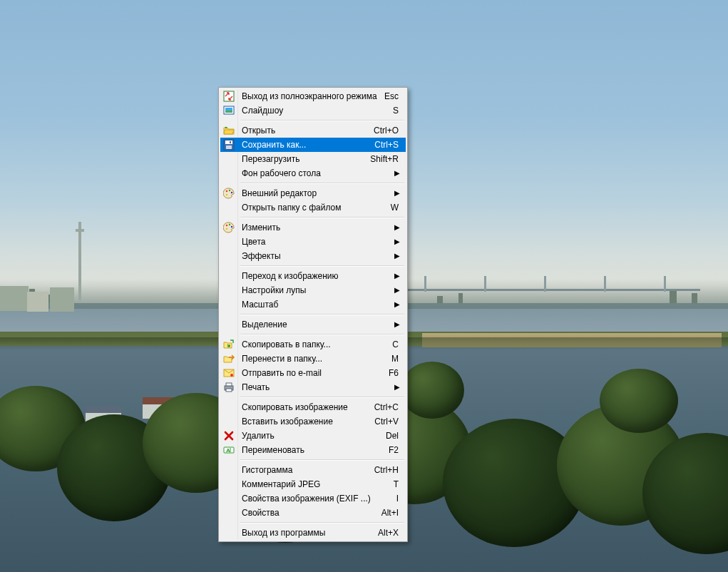  Describe the element at coordinates (274, 145) in the screenshot. I see `menu-item-label: Сохранить как...` at that location.